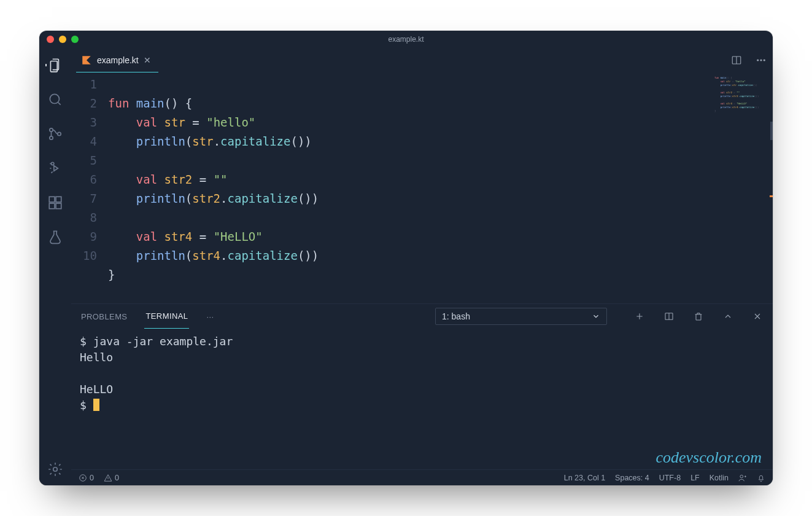 The width and height of the screenshot is (812, 516). Describe the element at coordinates (87, 60) in the screenshot. I see `kotlin-file-icon` at that location.